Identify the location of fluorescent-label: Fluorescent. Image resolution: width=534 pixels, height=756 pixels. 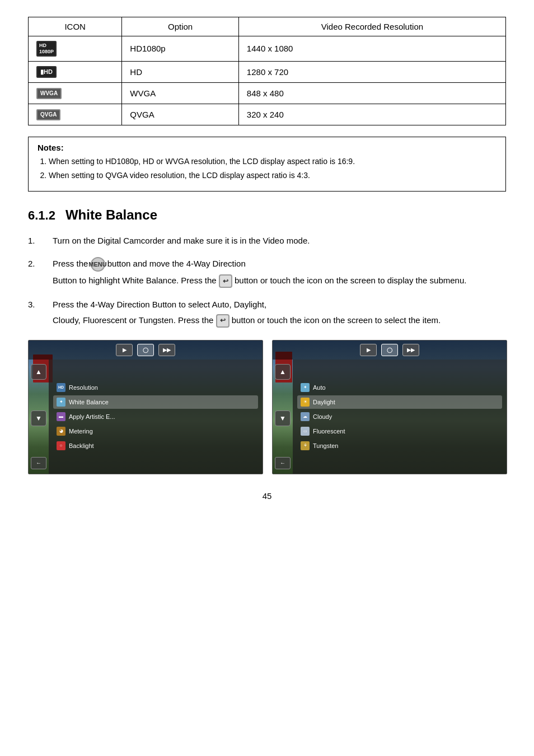
(329, 431).